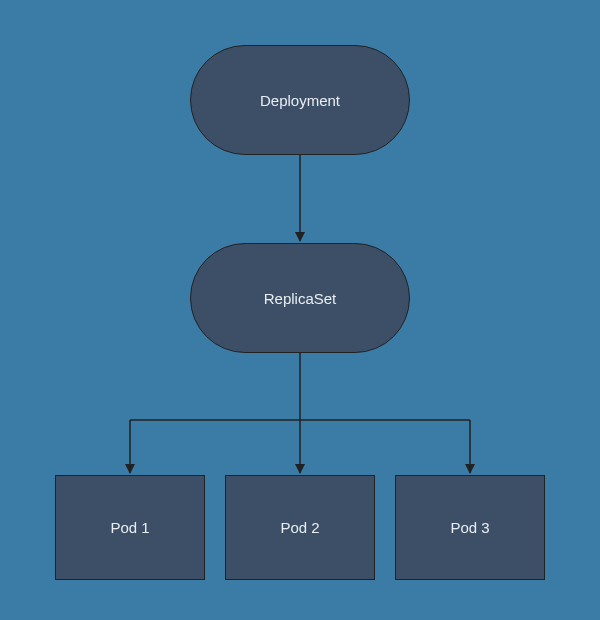 The height and width of the screenshot is (620, 600). I want to click on node-replicaset: ReplicaSet, so click(300, 298).